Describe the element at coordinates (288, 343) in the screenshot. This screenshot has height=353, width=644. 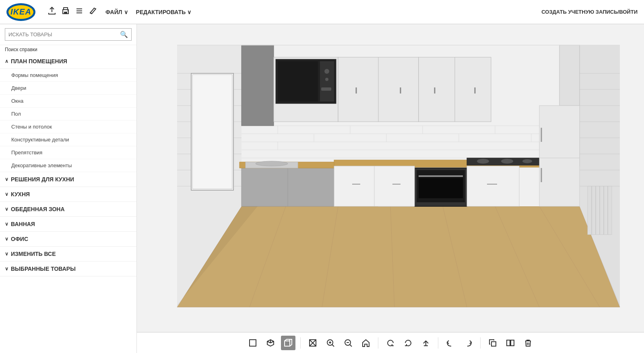
I see `3d-box-button` at that location.